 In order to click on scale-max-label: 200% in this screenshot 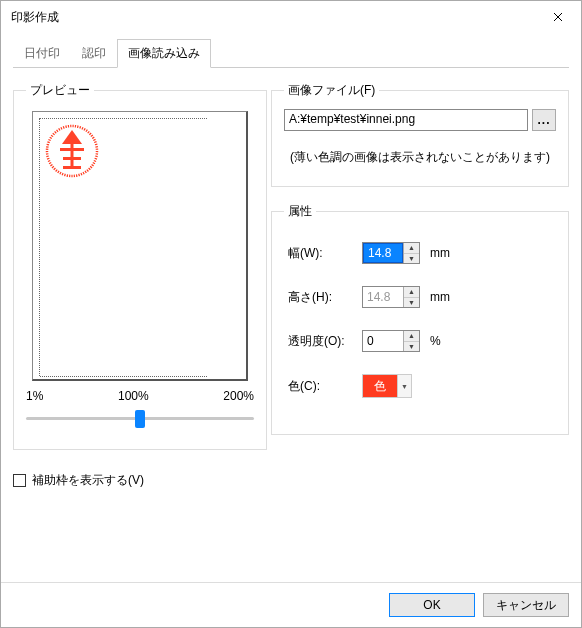, I will do `click(238, 396)`.